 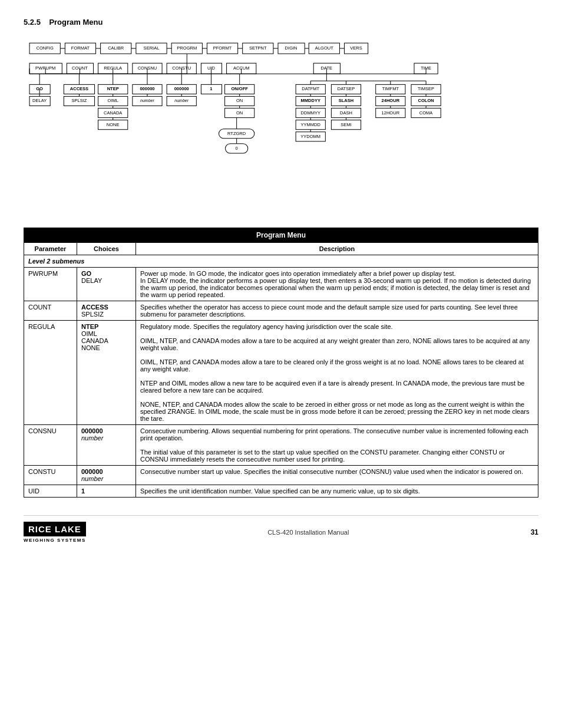 What do you see at coordinates (79, 101) in the screenshot?
I see `fc-splsiz: SPLSIZ` at bounding box center [79, 101].